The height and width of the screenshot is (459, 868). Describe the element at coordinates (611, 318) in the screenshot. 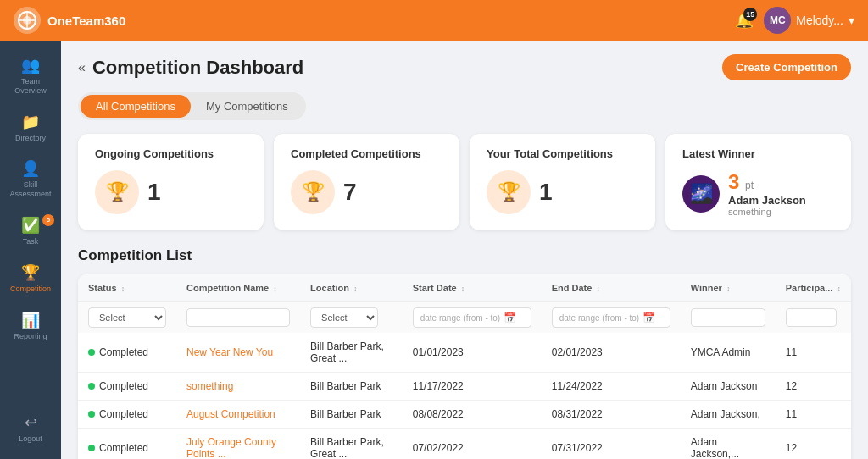

I see `filter-end-date-cell: date range (from - to) 📅` at that location.